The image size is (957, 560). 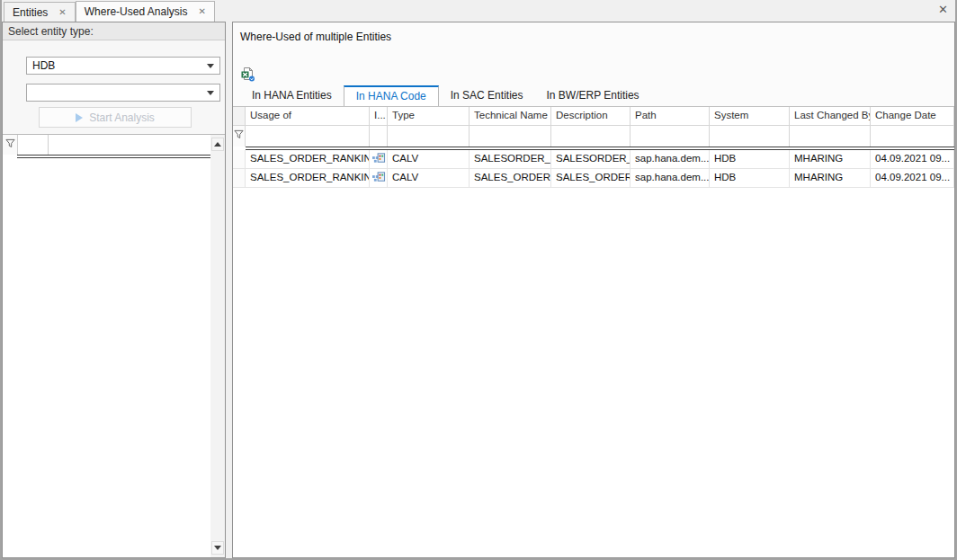 What do you see at coordinates (40, 12) in the screenshot?
I see `tab-entities: Entities ✕` at bounding box center [40, 12].